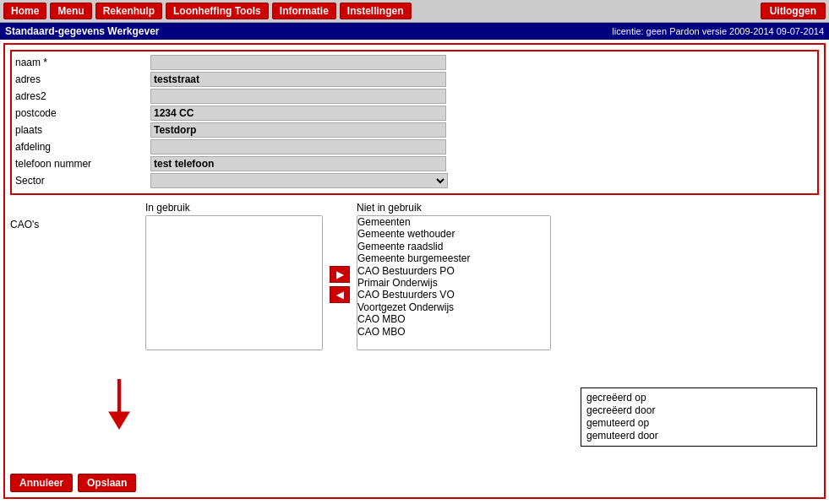 The image size is (829, 504). Describe the element at coordinates (340, 274) in the screenshot. I see `add-cao-button: ▶` at that location.